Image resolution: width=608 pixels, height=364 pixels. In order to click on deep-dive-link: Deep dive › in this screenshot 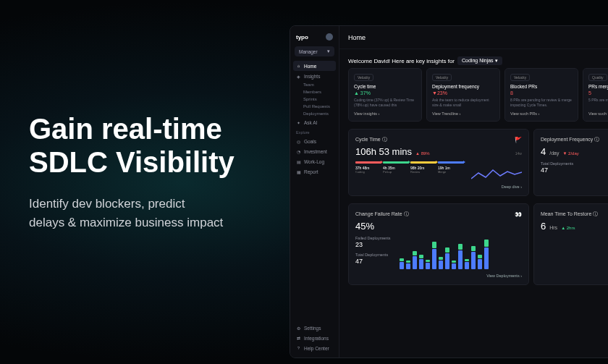, I will do `click(439, 187)`.